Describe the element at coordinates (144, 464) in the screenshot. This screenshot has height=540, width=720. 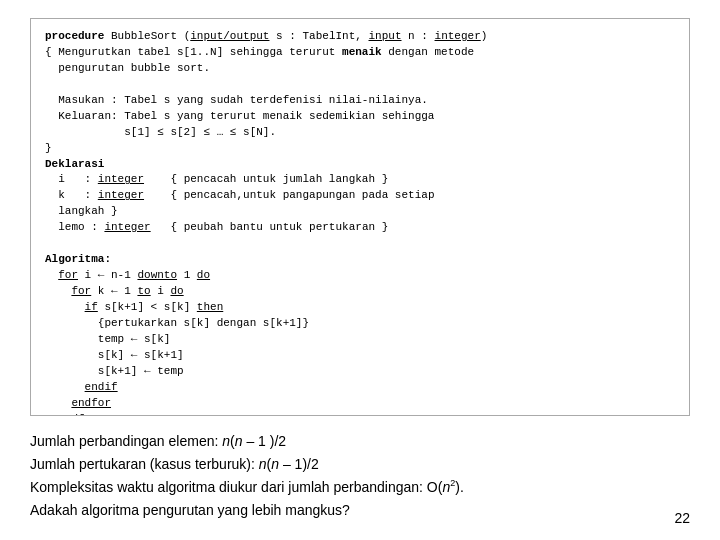
I see `line2-prefix: Jumlah pertukaran (kasus terburuk):` at that location.